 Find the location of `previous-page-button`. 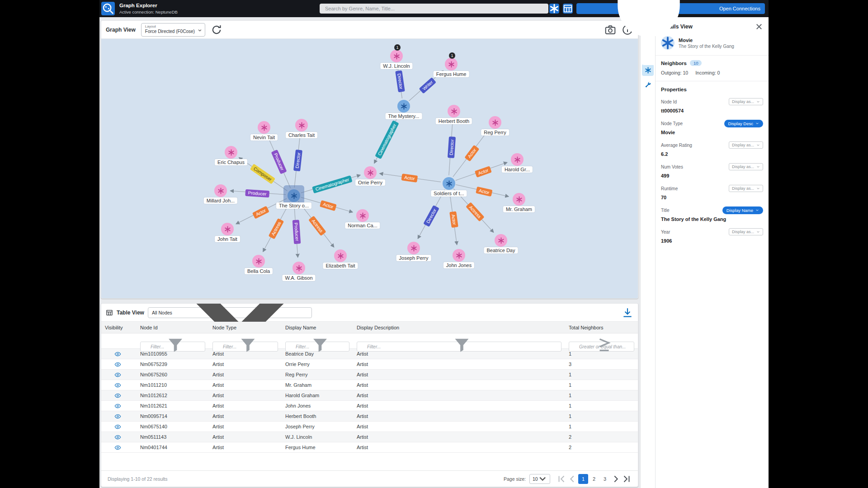

previous-page-button is located at coordinates (572, 479).